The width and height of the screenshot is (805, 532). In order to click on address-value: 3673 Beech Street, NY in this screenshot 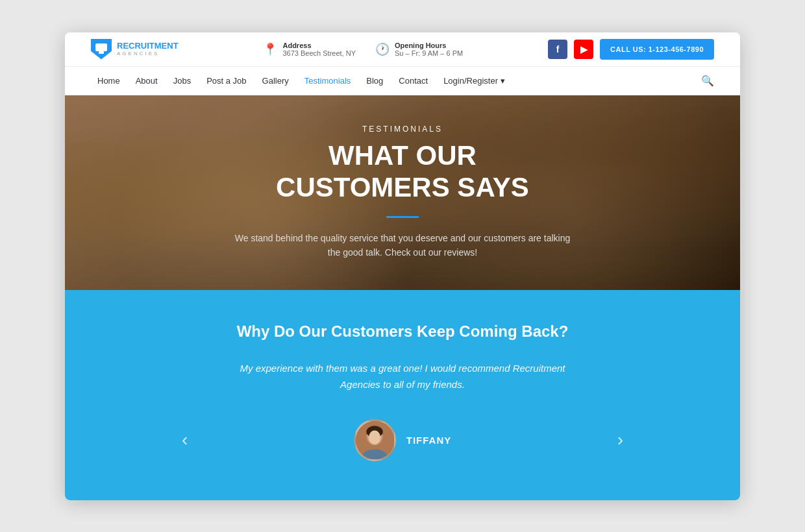, I will do `click(319, 53)`.